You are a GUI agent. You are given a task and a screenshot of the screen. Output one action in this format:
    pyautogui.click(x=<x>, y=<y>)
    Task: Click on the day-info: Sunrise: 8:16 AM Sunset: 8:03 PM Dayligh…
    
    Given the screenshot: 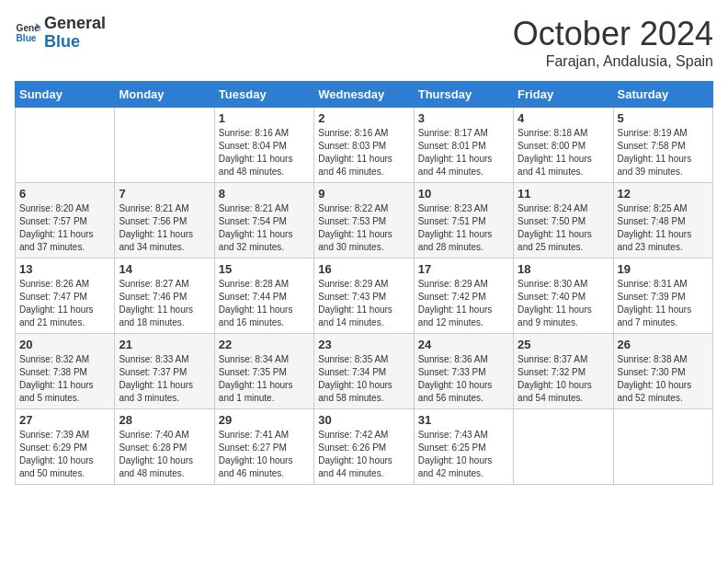 What is the action you would take?
    pyautogui.click(x=364, y=153)
    